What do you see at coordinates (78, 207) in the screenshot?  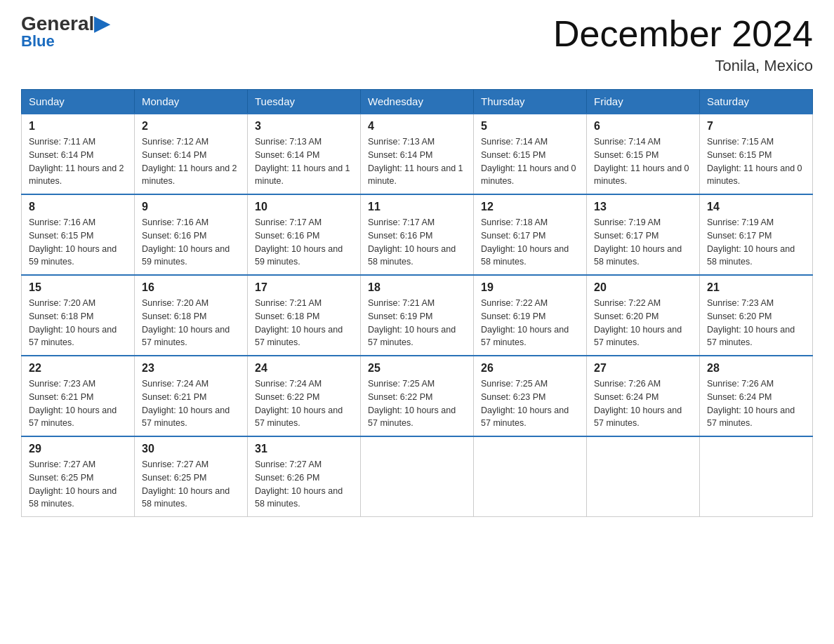 I see `day-number: 8` at bounding box center [78, 207].